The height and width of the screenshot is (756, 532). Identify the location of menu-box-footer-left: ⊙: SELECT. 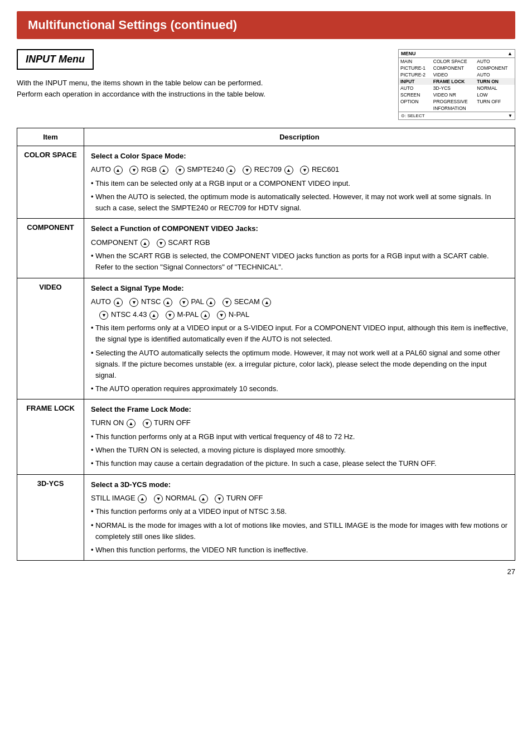
(413, 116).